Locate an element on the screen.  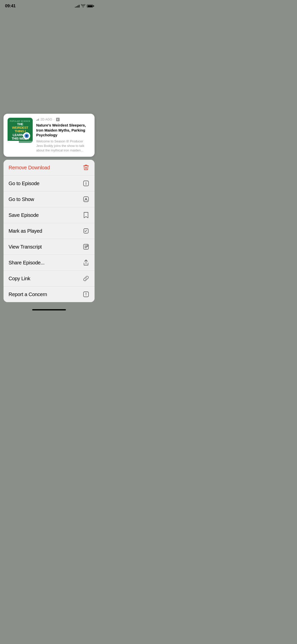
menu-item-report-concern: Report a Concern is located at coordinates (49, 294).